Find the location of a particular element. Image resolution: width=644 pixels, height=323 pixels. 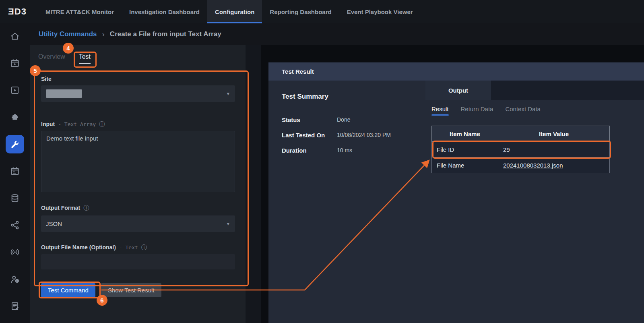

nav-configuration: Configuration is located at coordinates (235, 12).